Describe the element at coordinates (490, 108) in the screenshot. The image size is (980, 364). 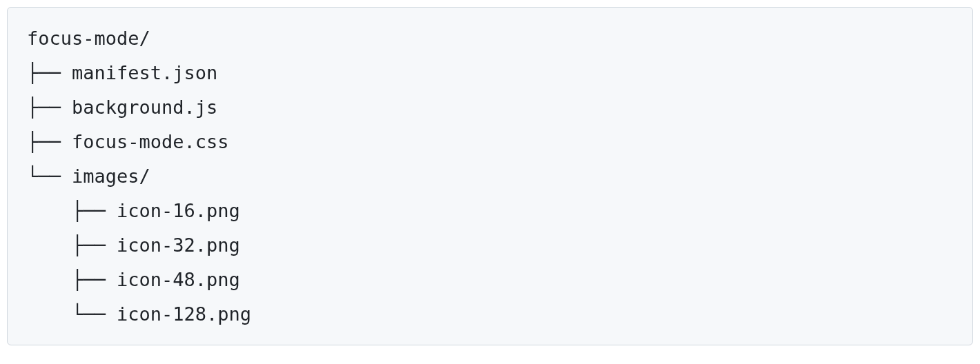
I see `tree-line-file: ├── background.js` at that location.